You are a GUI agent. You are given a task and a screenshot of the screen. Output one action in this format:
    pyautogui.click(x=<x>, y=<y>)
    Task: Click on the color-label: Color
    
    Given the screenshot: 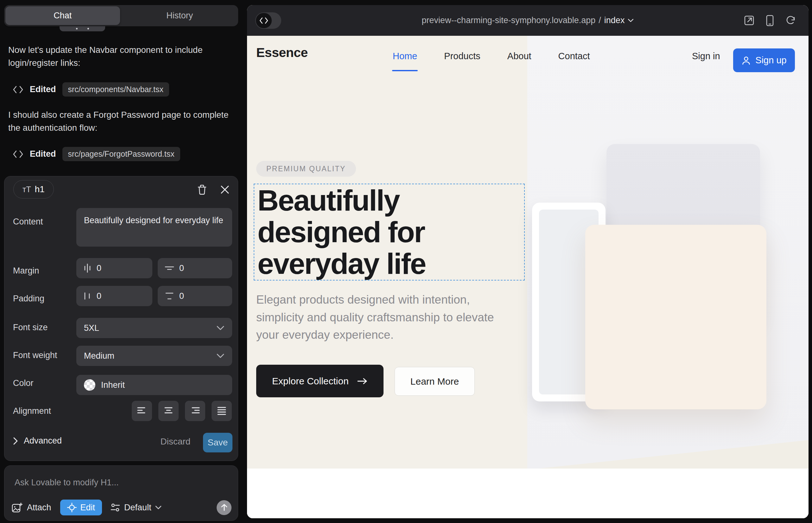 What is the action you would take?
    pyautogui.click(x=23, y=383)
    